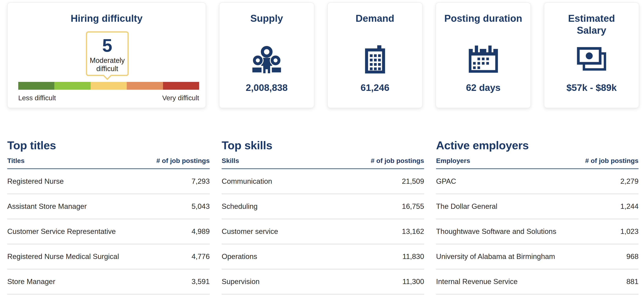 The height and width of the screenshot is (304, 644). What do you see at coordinates (247, 181) in the screenshot?
I see `row-label: Communication` at bounding box center [247, 181].